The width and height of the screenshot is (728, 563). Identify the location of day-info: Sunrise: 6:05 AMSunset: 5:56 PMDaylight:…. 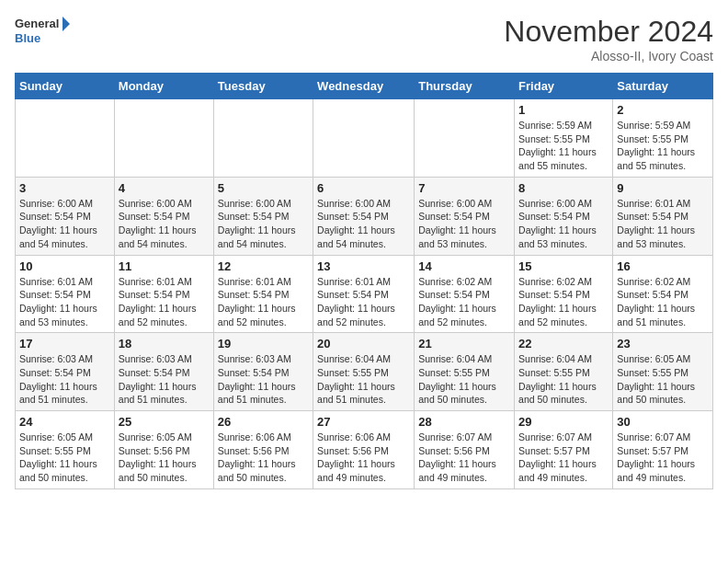
(164, 458).